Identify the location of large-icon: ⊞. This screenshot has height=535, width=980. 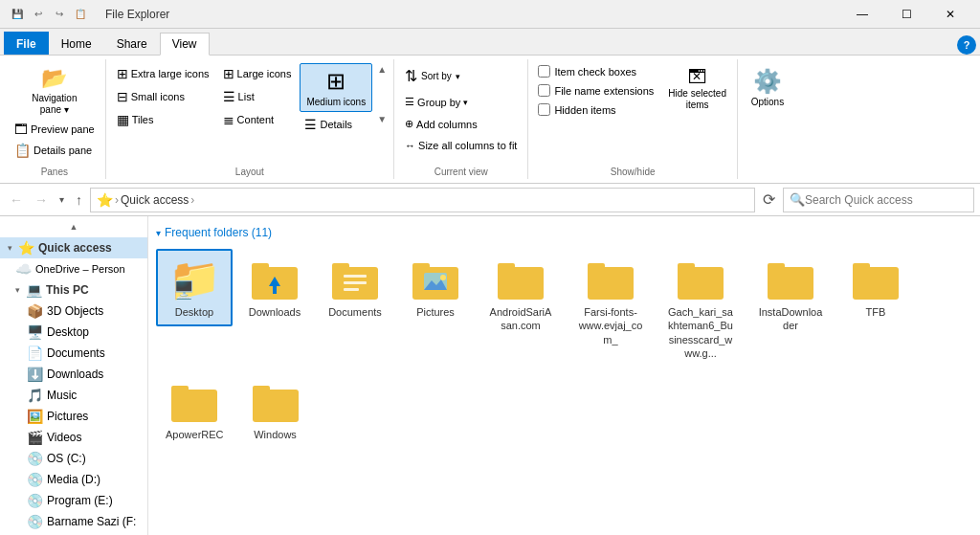
(229, 74).